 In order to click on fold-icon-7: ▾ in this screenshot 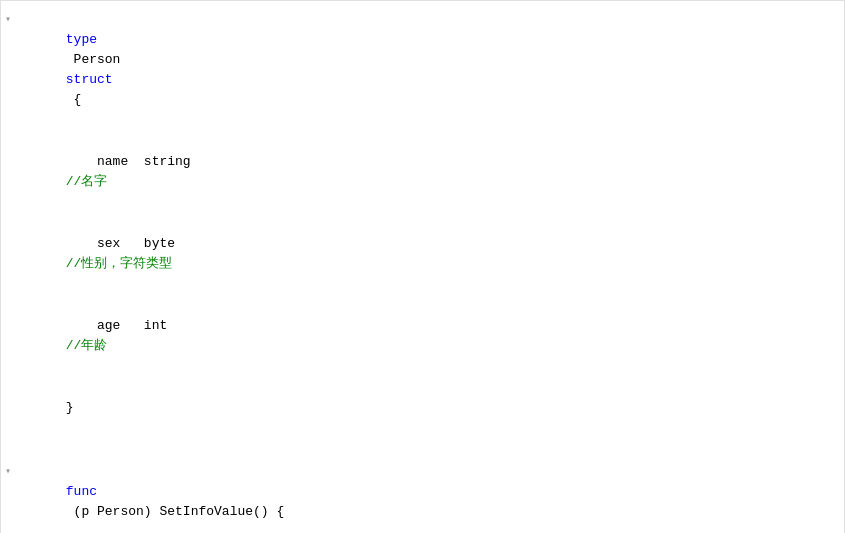, I will do `click(8, 472)`.